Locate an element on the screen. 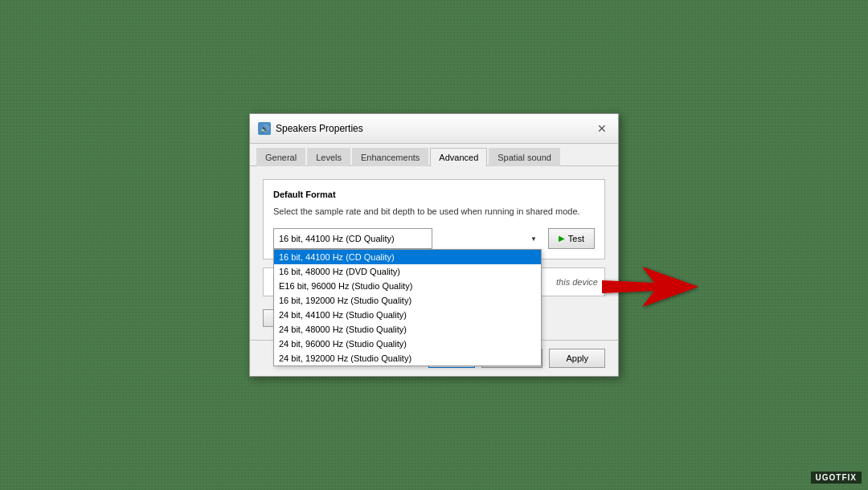 This screenshot has height=490, width=868. tab-spatial-sound: Spatial sound is located at coordinates (524, 157).